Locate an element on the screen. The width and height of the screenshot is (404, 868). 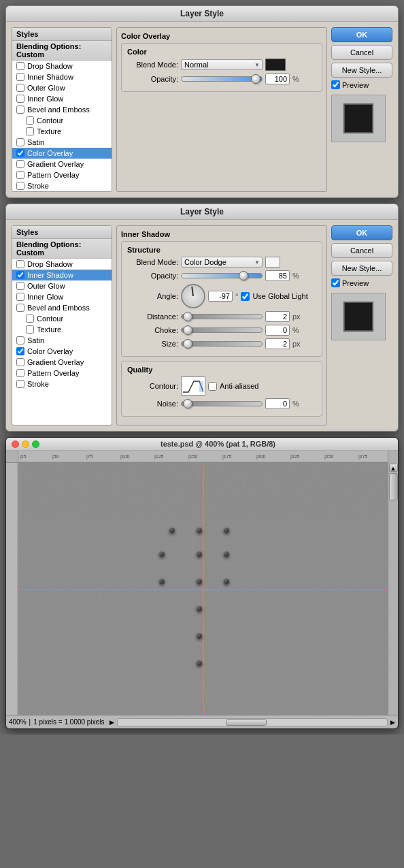
dialog-title-2: Layer Style is located at coordinates (202, 212).